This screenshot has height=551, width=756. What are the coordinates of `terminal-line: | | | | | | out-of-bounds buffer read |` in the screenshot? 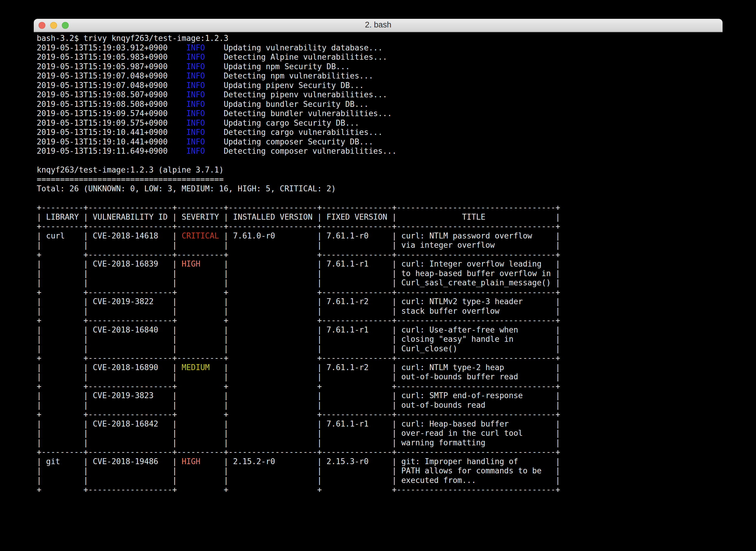 It's located at (380, 377).